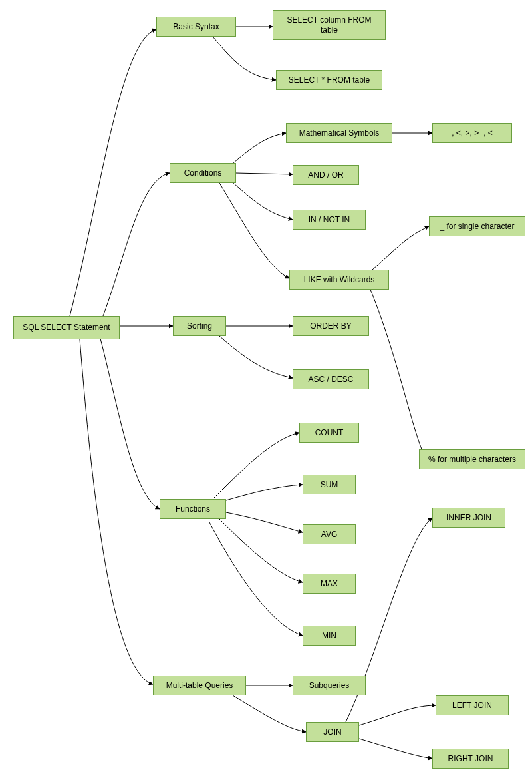 This screenshot has width=532, height=782. Describe the element at coordinates (193, 509) in the screenshot. I see `node-functions: Functions` at that location.